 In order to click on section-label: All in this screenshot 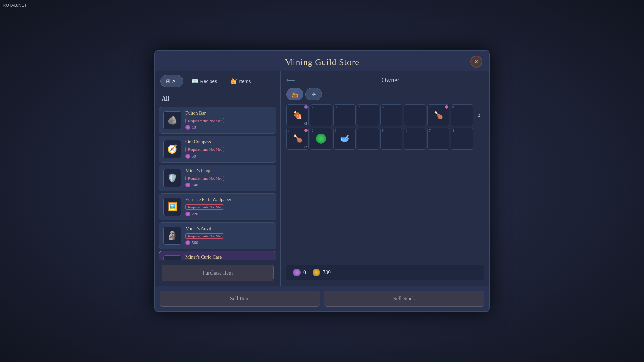, I will do `click(218, 99)`.